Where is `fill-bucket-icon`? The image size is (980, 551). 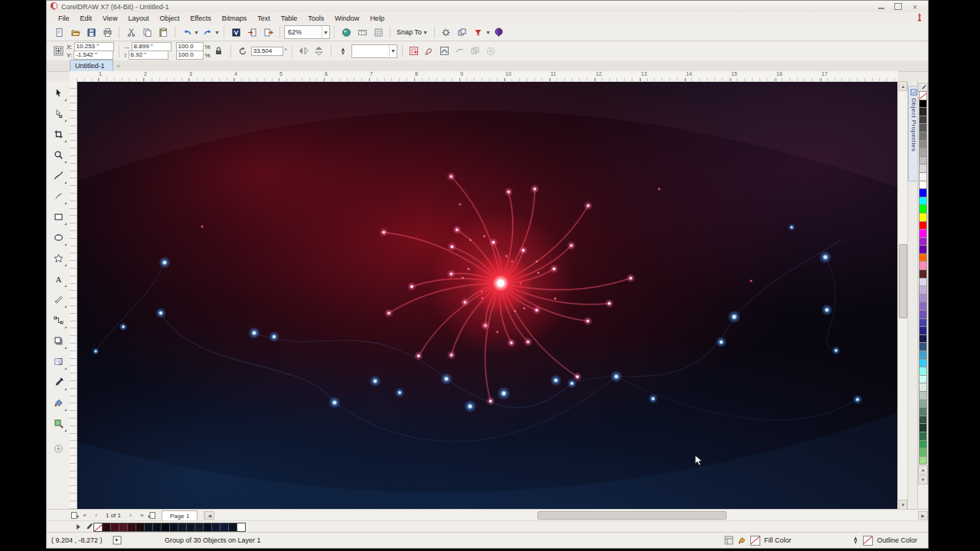 fill-bucket-icon is located at coordinates (742, 540).